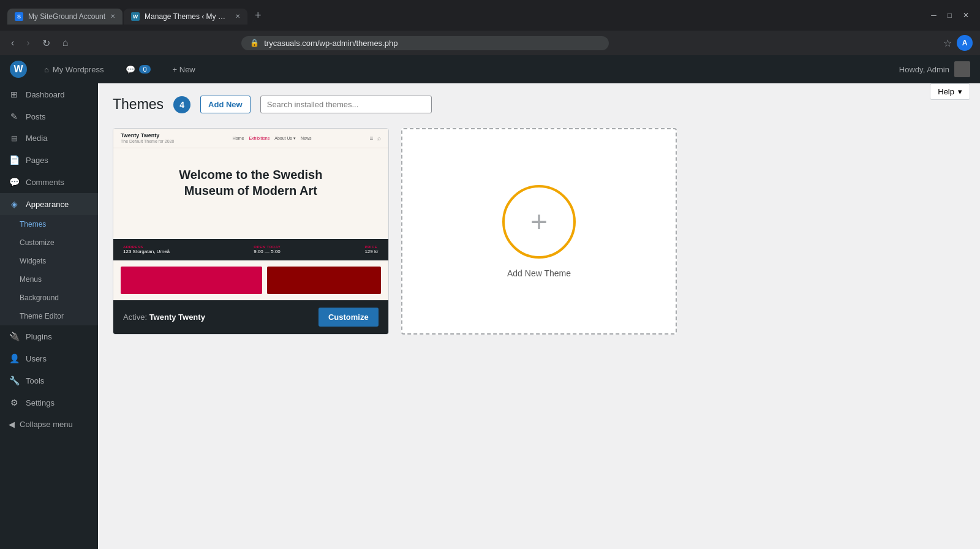 This screenshot has width=980, height=549. I want to click on media-icon: ▤, so click(14, 138).